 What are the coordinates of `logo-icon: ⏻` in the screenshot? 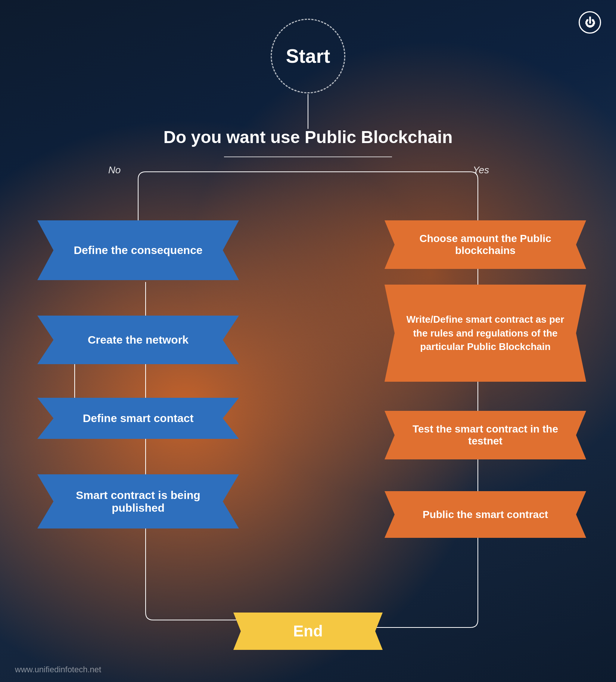 It's located at (590, 22).